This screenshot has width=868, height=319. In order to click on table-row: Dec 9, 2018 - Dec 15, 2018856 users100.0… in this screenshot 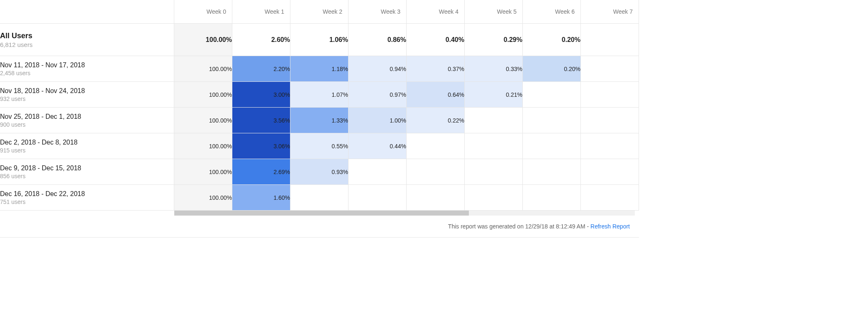, I will do `click(319, 172)`.